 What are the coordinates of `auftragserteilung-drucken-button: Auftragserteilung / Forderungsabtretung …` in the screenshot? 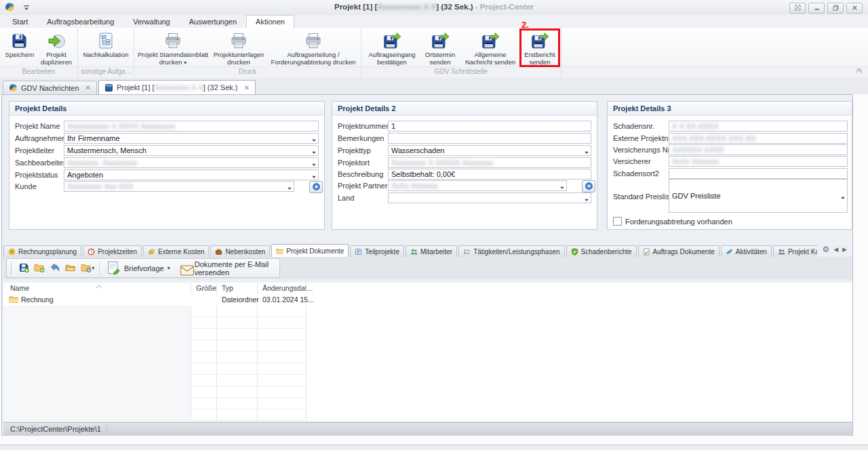 It's located at (313, 47).